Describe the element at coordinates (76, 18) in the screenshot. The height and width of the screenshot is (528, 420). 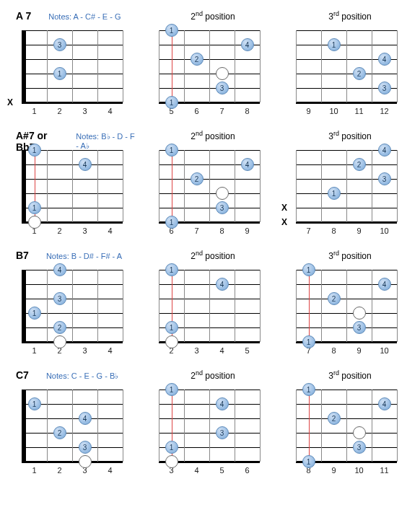
I see `chord-header: A 7Notes: A - C# - E - G` at that location.